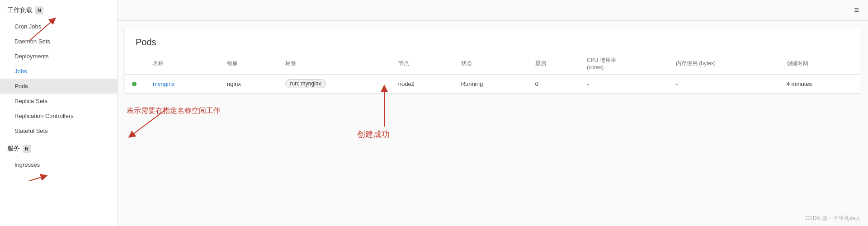 Image resolution: width=868 pixels, height=226 pixels. I want to click on sidebar-section-workload-label: 工作负载, so click(20, 10).